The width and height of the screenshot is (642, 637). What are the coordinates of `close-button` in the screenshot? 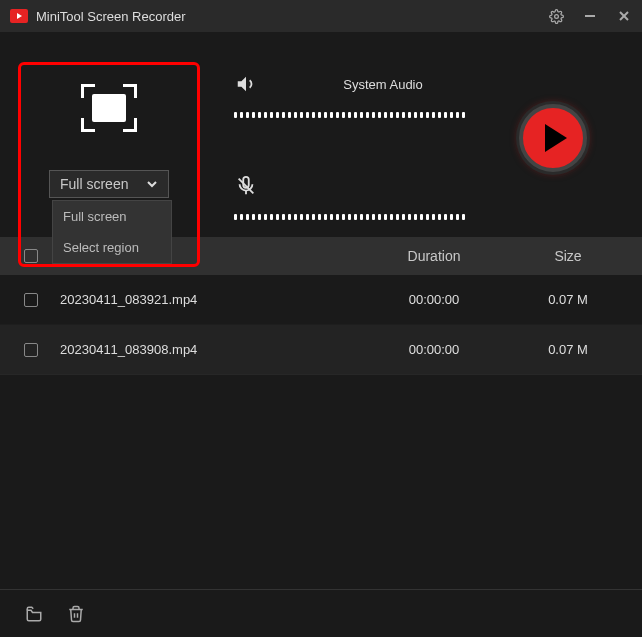 It's located at (624, 16).